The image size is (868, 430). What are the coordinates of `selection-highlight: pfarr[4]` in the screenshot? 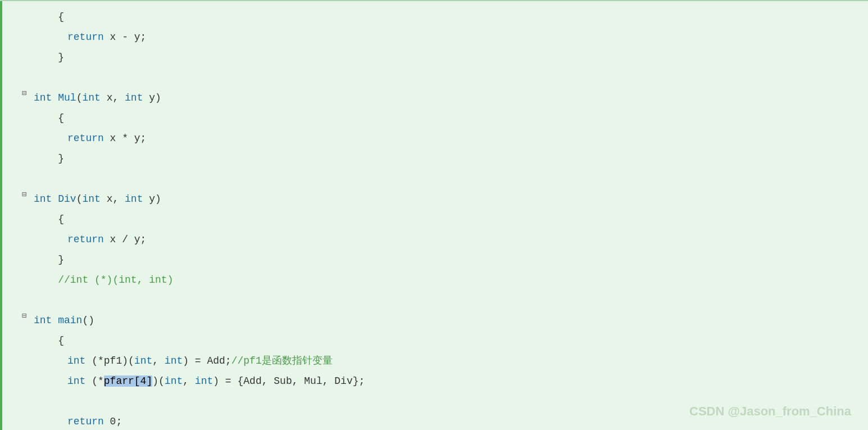 It's located at (128, 381).